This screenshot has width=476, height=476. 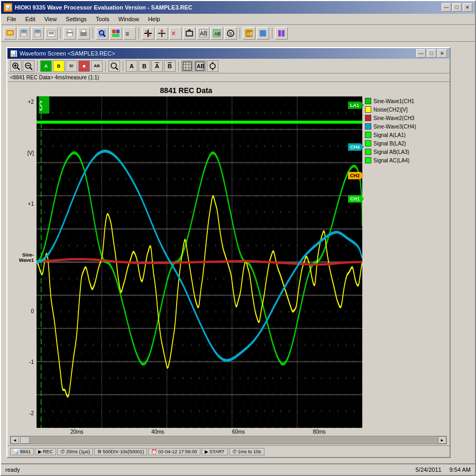 What do you see at coordinates (421, 53) in the screenshot?
I see `waveform-minimize-btn: —` at bounding box center [421, 53].